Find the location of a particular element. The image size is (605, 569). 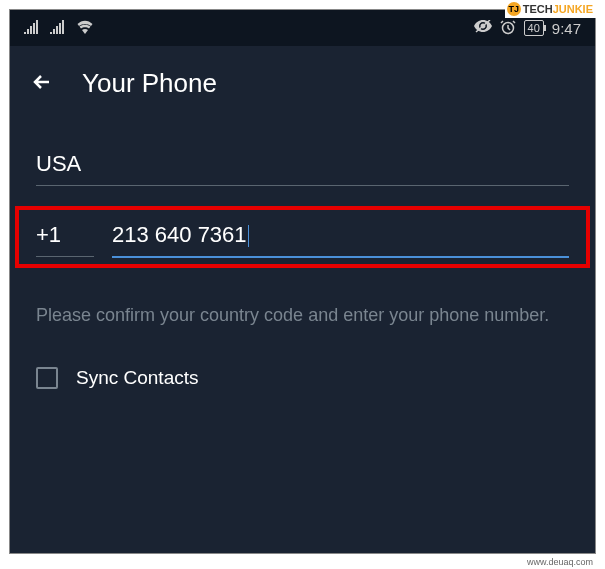

status-right: 40 9:47 is located at coordinates (528, 28).